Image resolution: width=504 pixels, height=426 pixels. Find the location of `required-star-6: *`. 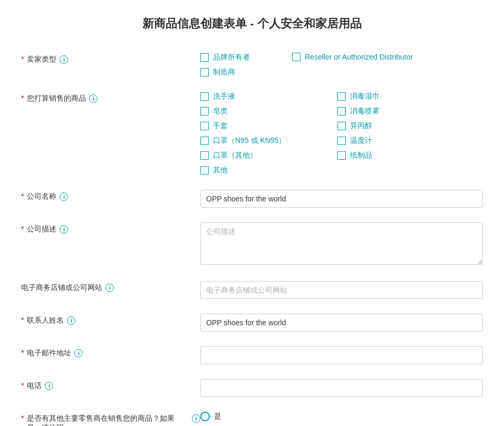

required-star-6: * is located at coordinates (22, 353).